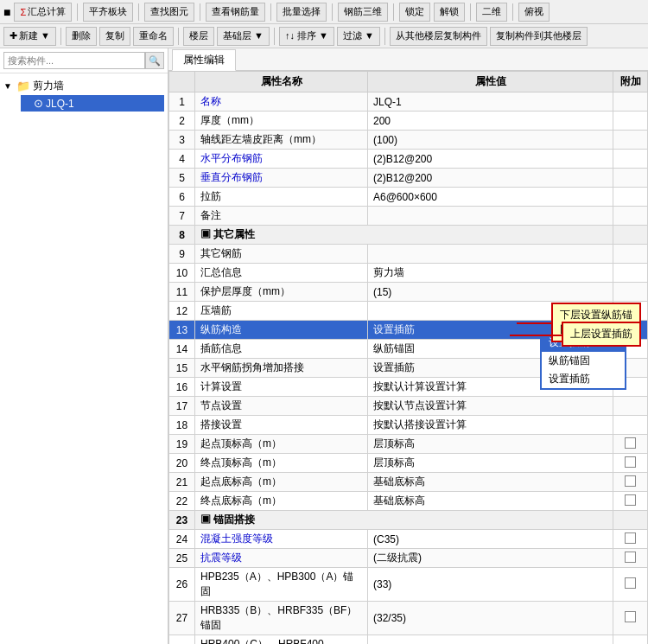 Image resolution: width=648 pixels, height=644 pixels. What do you see at coordinates (276, 584) in the screenshot?
I see `prop-name-text: HPB235（A）、HPB300（A）锚固` at bounding box center [276, 584].